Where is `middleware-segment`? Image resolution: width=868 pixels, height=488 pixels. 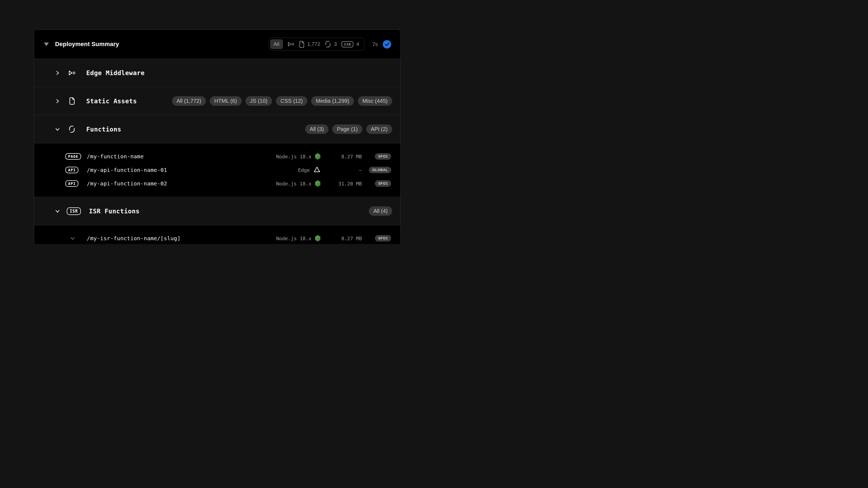
middleware-segment is located at coordinates (291, 44).